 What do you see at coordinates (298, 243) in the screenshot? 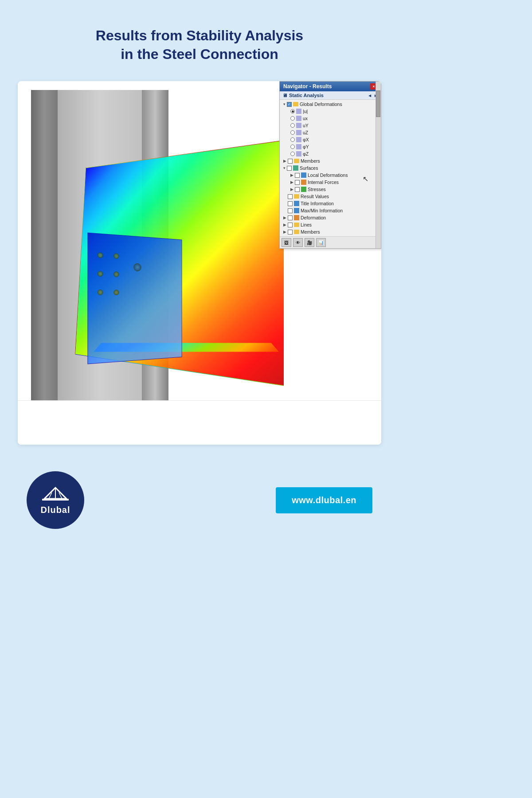
I see `nav-footer-btn-2: 👁` at bounding box center [298, 243].